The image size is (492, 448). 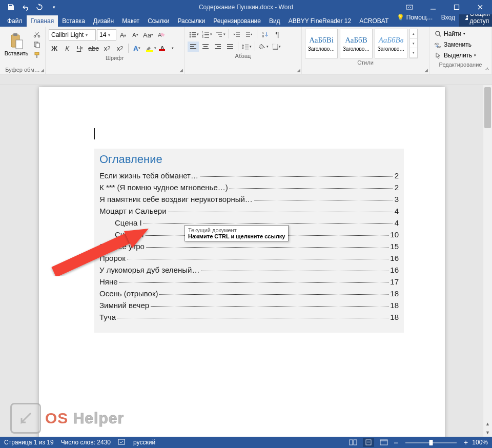 I want to click on cut-button, so click(x=37, y=34).